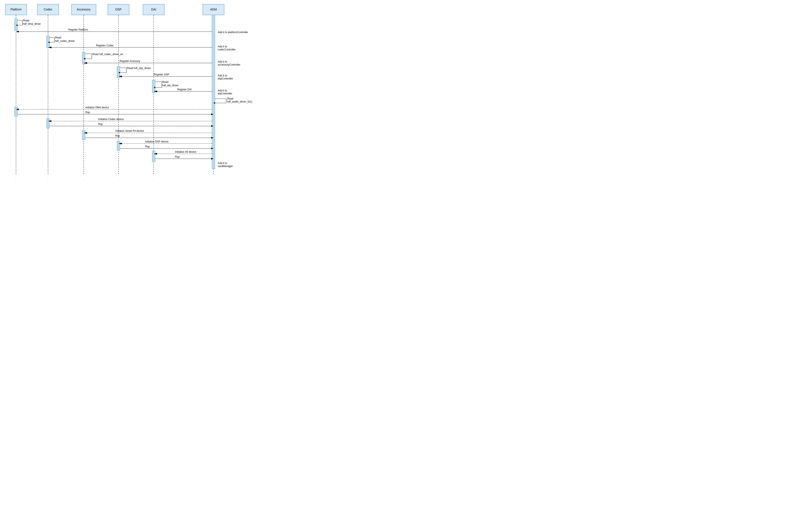  What do you see at coordinates (148, 146) in the screenshot?
I see `msg-rsp-dsp-text: Rsp` at bounding box center [148, 146].